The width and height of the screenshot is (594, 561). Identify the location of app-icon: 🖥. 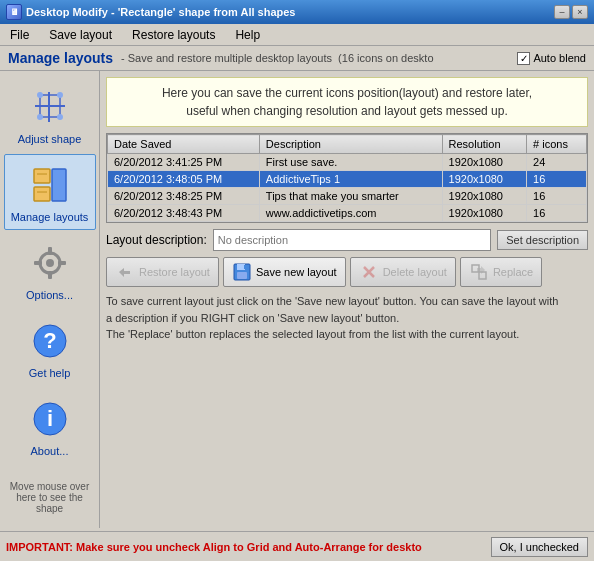
(14, 12).